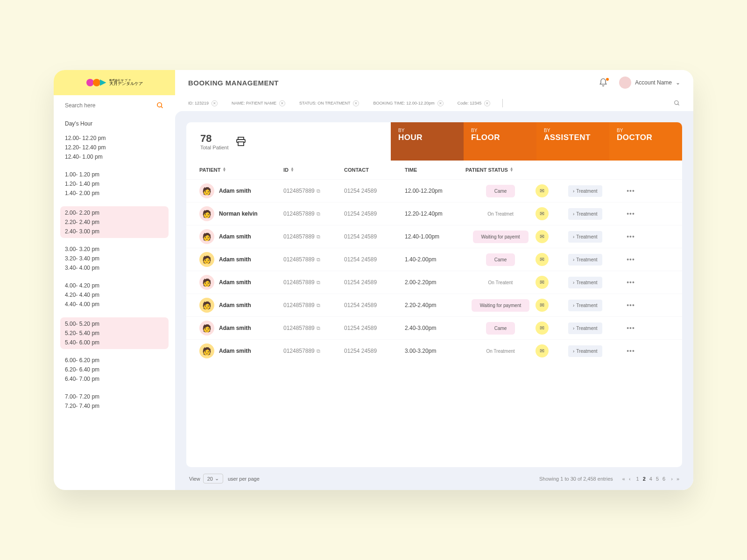  I want to click on hour-slot: 5.20- 5.40 pm, so click(114, 333).